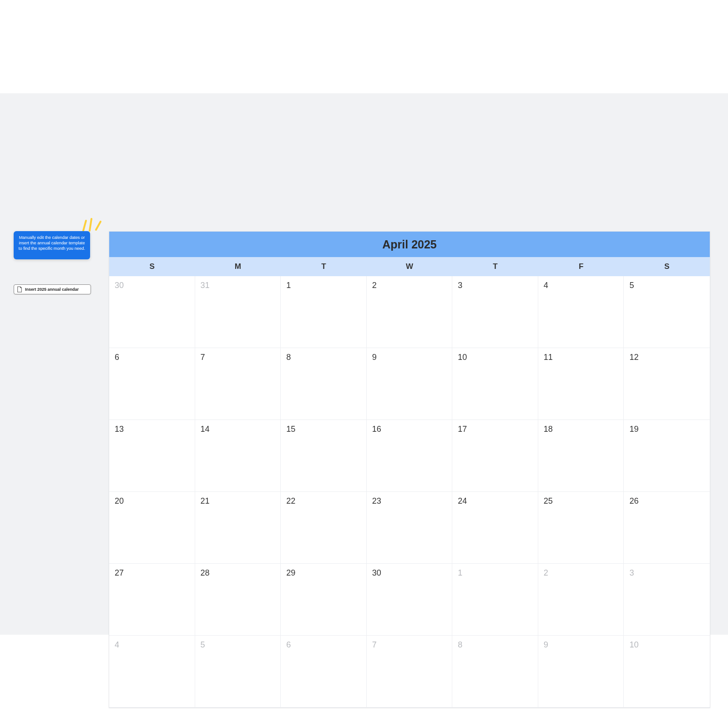  What do you see at coordinates (52, 289) in the screenshot?
I see `insert-button-label: Insert 2025 annual calendar` at bounding box center [52, 289].